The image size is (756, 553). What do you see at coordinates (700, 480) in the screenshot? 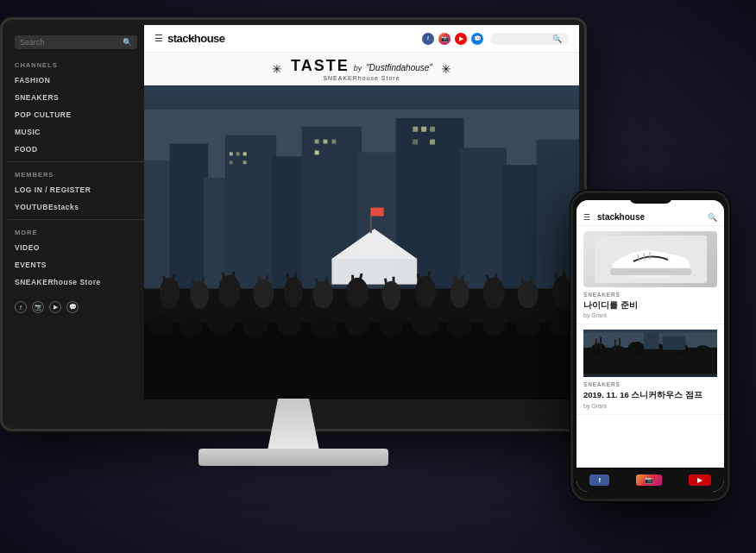
I see `phone-youtube-btn: ▶` at bounding box center [700, 480].